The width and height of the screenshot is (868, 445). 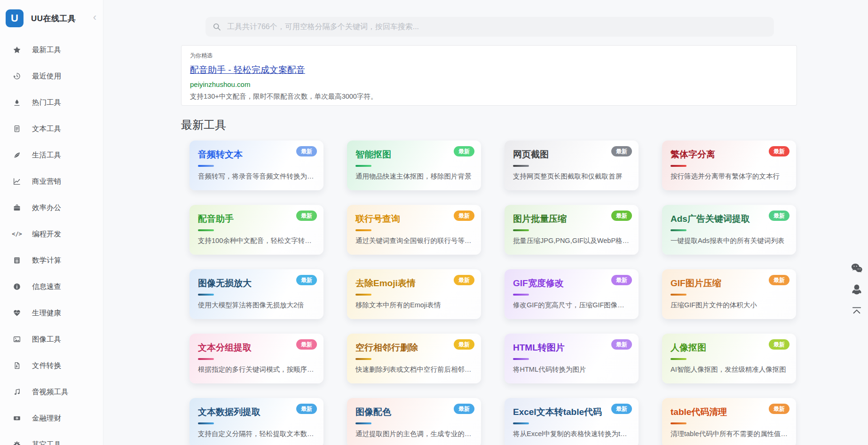 I want to click on image-icon, so click(x=17, y=339).